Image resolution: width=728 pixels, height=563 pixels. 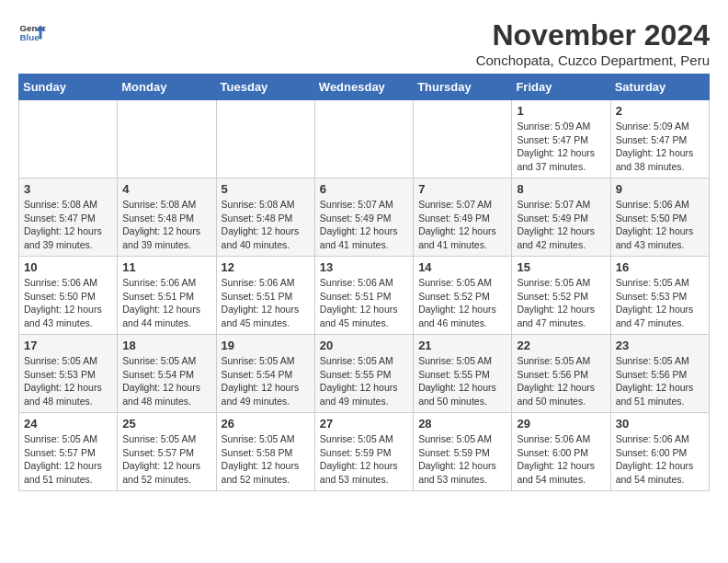 I want to click on day-cell: 10Sunrise: 5:06 AM Sunset: 5:50 PM Dayli…, so click(x=68, y=296).